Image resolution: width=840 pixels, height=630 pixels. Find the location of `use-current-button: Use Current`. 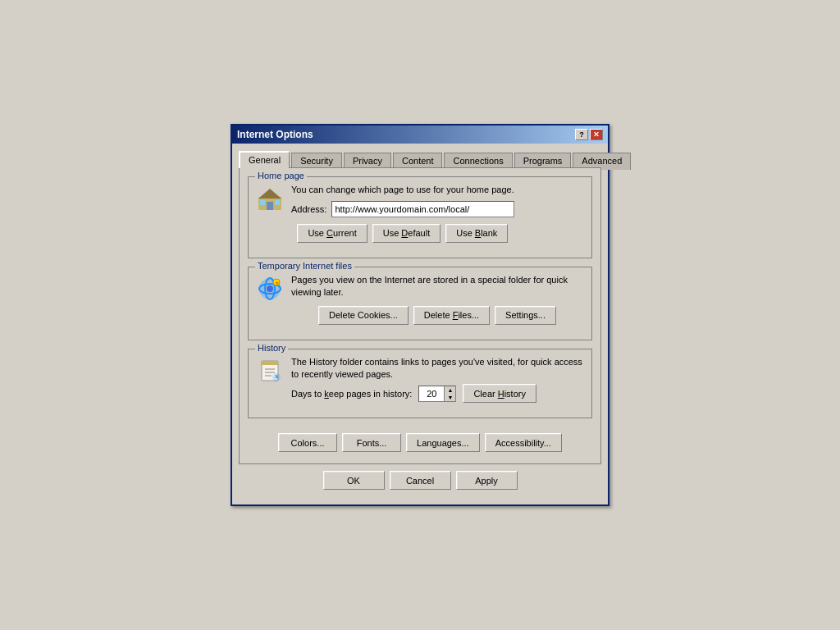

use-current-button: Use Current is located at coordinates (331, 233).